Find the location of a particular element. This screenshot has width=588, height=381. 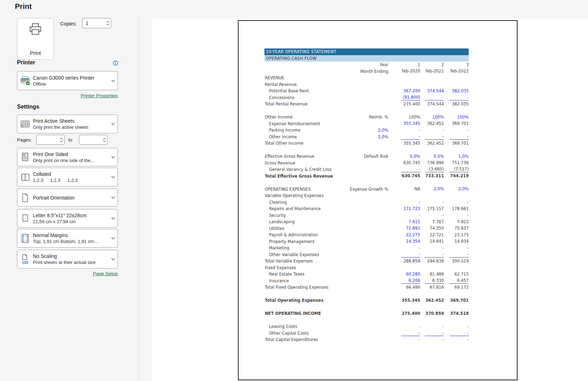

scaling-icon: 100 is located at coordinates (25, 259).